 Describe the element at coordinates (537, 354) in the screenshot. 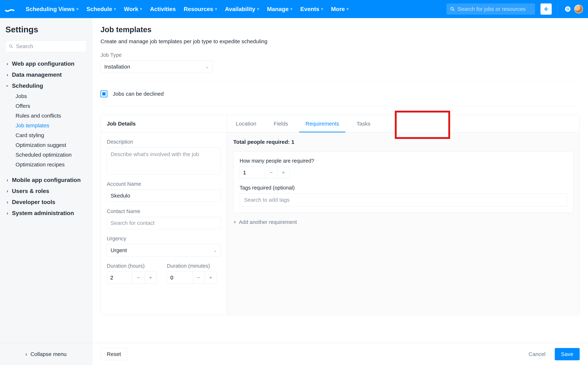

I see `cancel-button: Cancel` at that location.